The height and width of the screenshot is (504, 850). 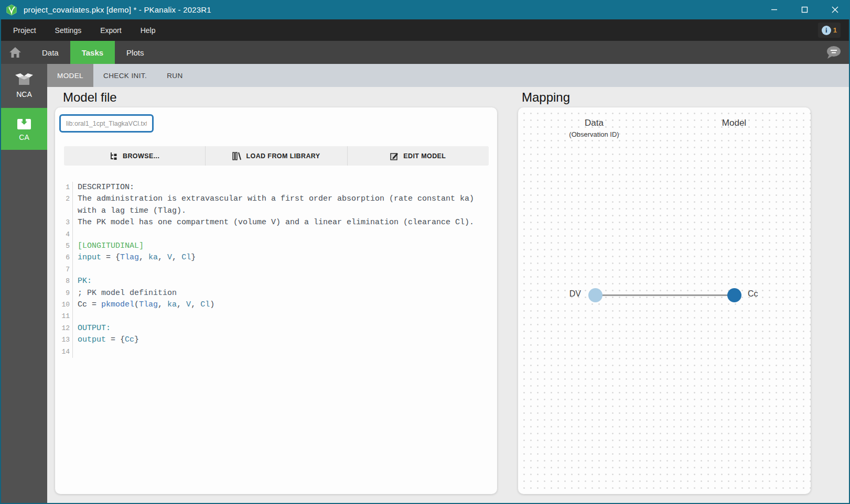 I want to click on sidebar: NCA CA, so click(x=24, y=283).